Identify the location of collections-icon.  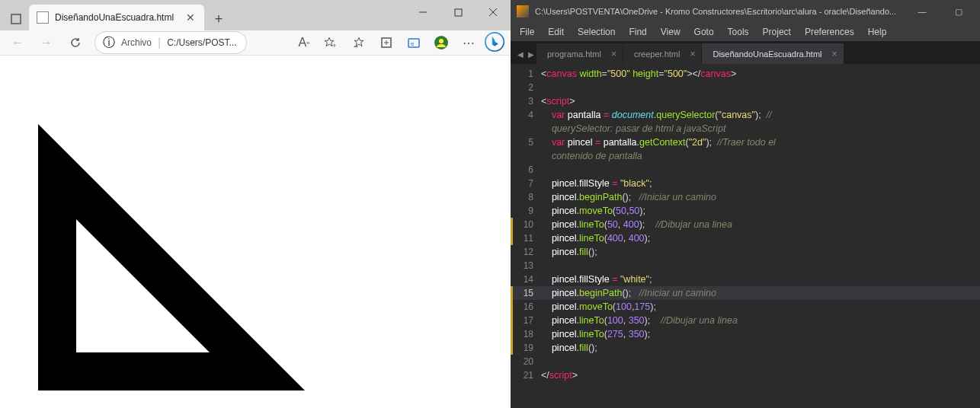
(386, 43).